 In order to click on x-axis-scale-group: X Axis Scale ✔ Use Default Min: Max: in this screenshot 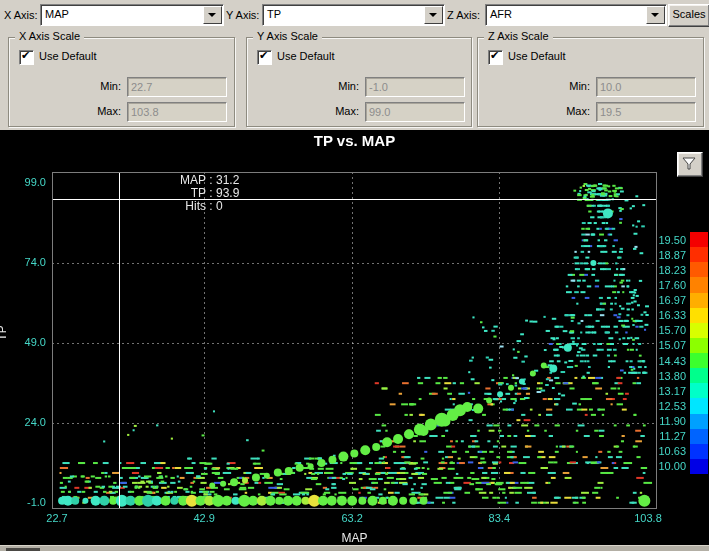, I will do `click(122, 82)`.